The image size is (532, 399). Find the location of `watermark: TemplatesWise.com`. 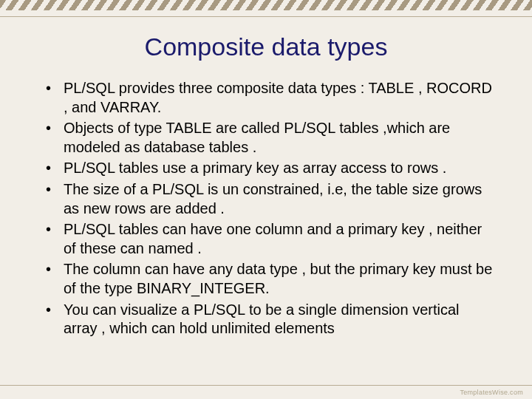

watermark: TemplatesWise.com is located at coordinates (491, 392).